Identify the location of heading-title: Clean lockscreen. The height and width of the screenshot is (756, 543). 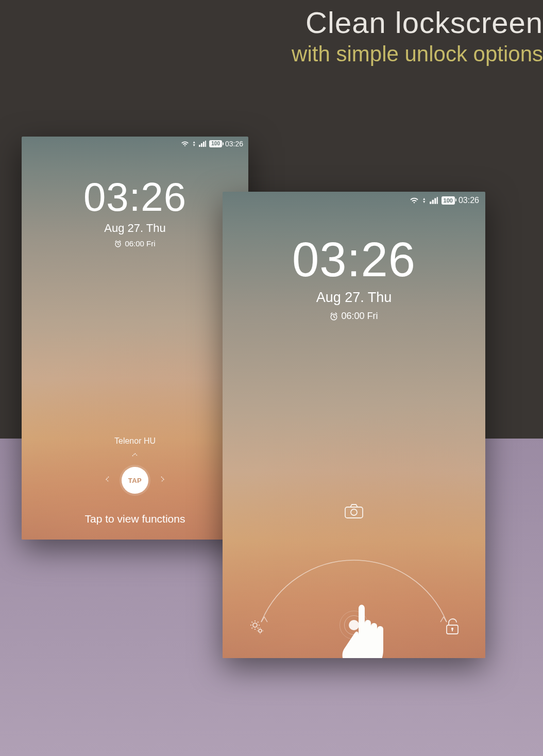
(417, 23).